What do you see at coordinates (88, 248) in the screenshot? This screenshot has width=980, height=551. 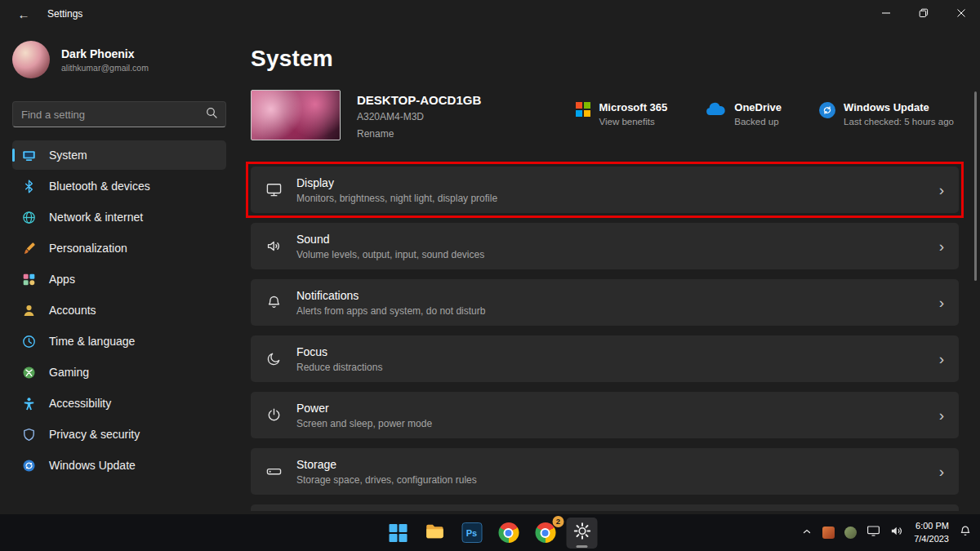 I see `sidebar-item-label: Personalization` at bounding box center [88, 248].